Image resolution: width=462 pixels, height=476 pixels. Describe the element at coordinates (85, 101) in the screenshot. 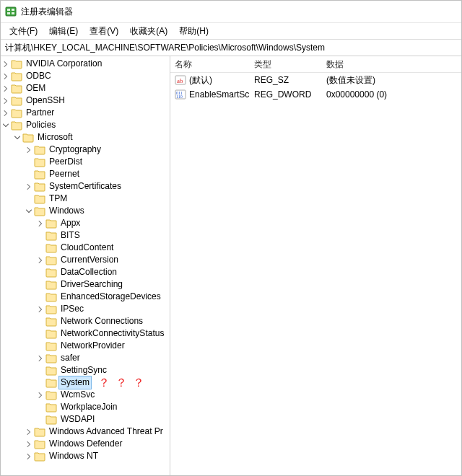

I see `tree-node: OpenSSH` at that location.